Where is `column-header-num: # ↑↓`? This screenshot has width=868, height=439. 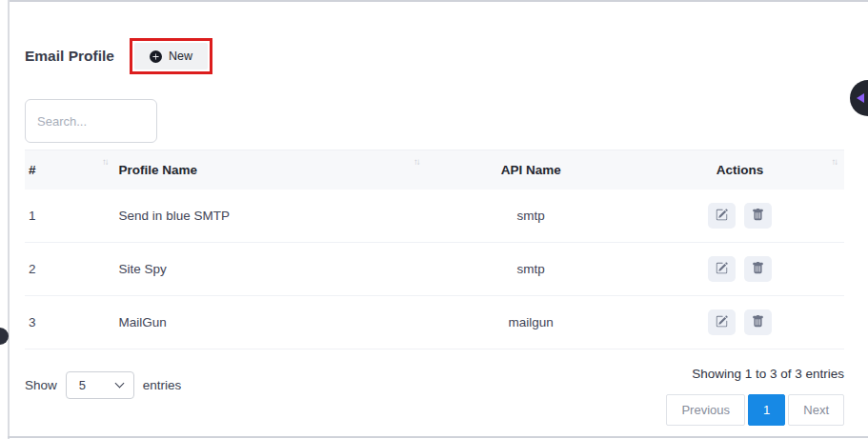
column-header-num: # ↑↓ is located at coordinates (71, 170).